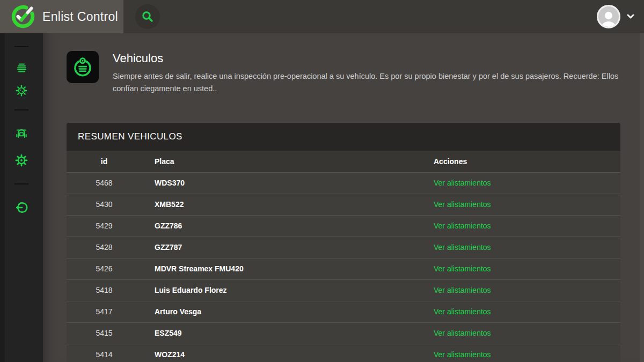  I want to click on sidebar-item-alistamientos, so click(21, 68).